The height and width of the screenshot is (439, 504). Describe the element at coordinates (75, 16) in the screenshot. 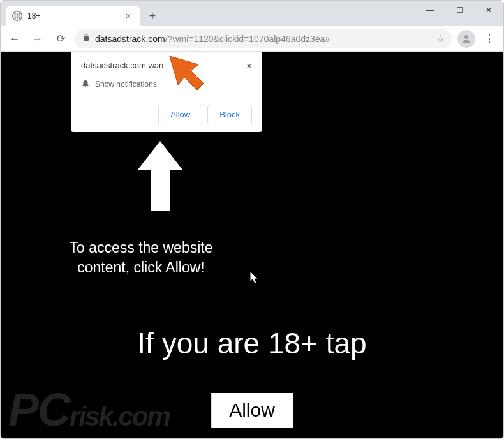

I see `tab-title: 18+` at that location.